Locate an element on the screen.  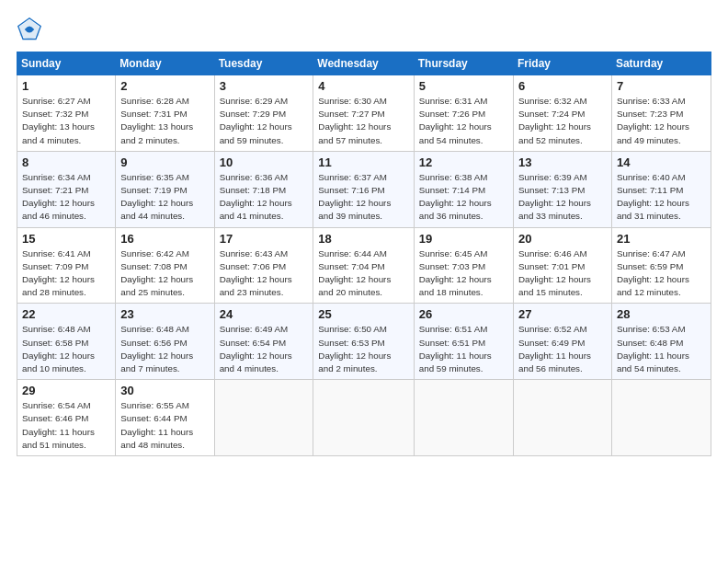
day-cell: 9Sunrise: 6:35 AM Sunset: 7:19 PM Daylig… is located at coordinates (165, 190).